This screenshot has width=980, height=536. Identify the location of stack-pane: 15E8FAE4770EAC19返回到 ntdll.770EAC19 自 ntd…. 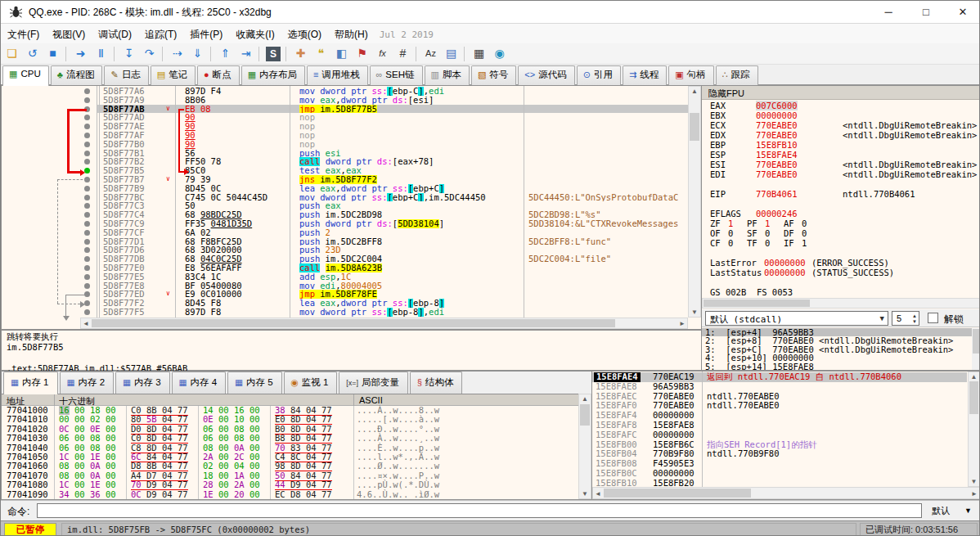
(785, 435).